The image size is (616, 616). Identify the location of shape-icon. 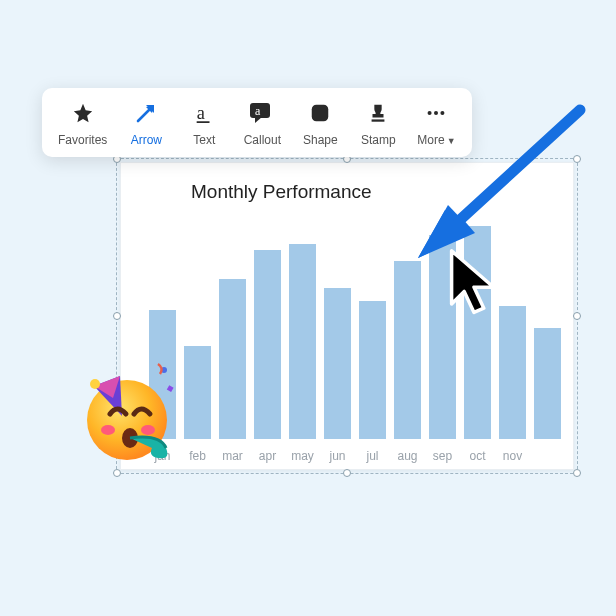
(320, 113).